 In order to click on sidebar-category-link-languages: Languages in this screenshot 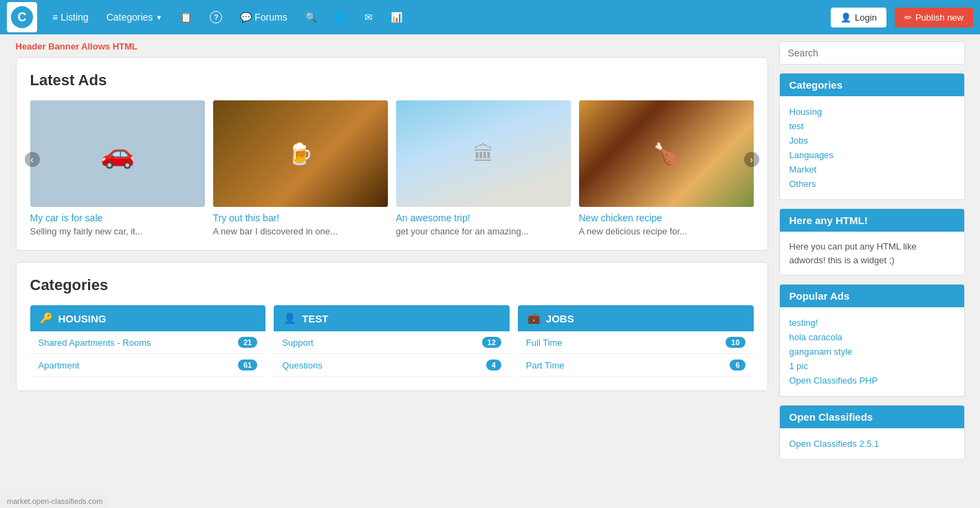, I will do `click(872, 155)`.